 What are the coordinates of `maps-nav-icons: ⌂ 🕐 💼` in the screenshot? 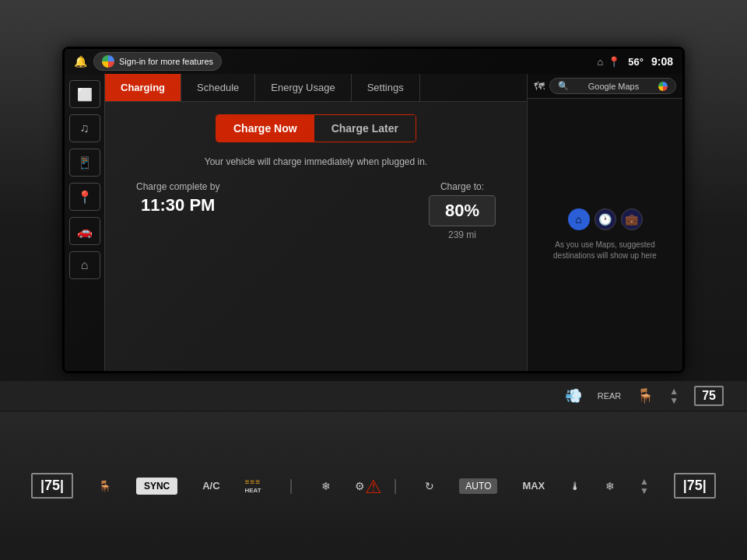 It's located at (605, 219).